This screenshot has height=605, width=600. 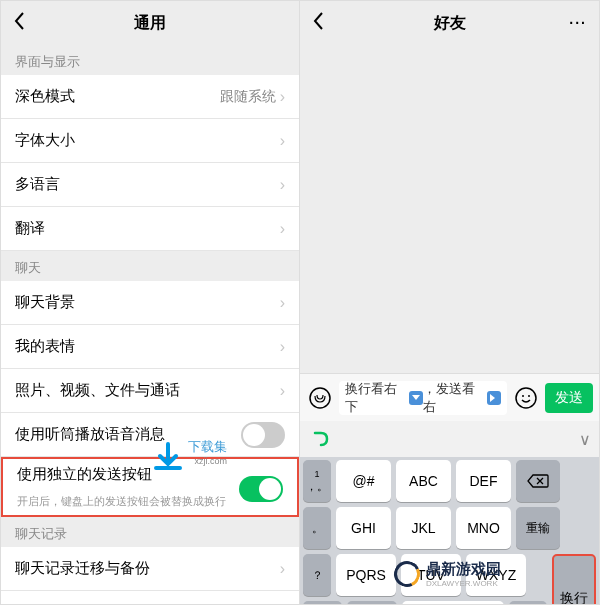 What do you see at coordinates (263, 435) in the screenshot?
I see `earpiece-toggle` at bounding box center [263, 435].